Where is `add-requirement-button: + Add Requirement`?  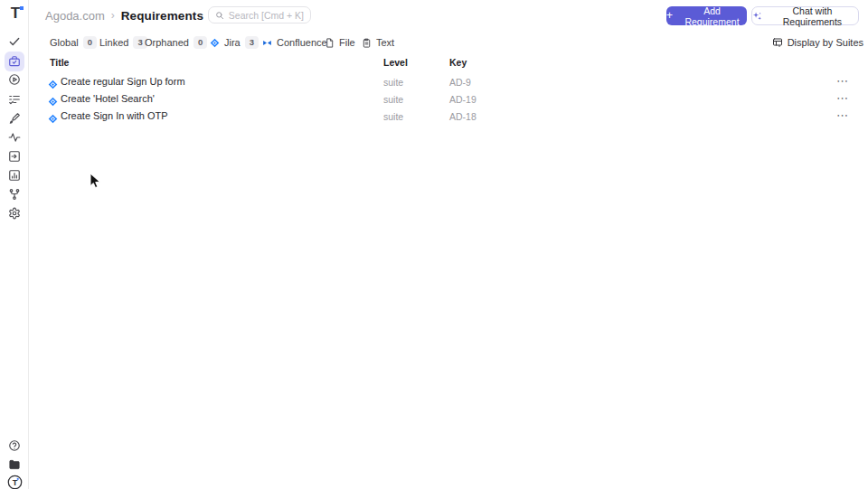
add-requirement-button: + Add Requirement is located at coordinates (707, 16).